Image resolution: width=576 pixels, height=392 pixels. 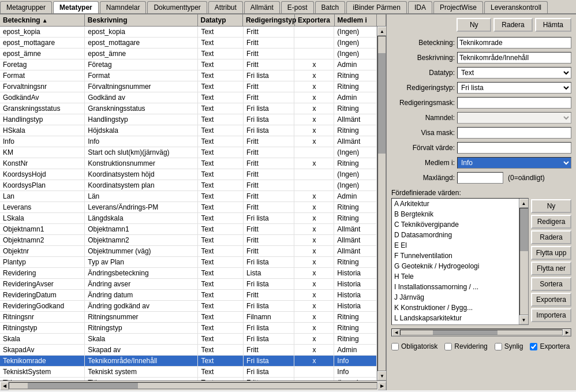 I want to click on table-row: LanLänTextFrittxAdmin, so click(x=188, y=196).